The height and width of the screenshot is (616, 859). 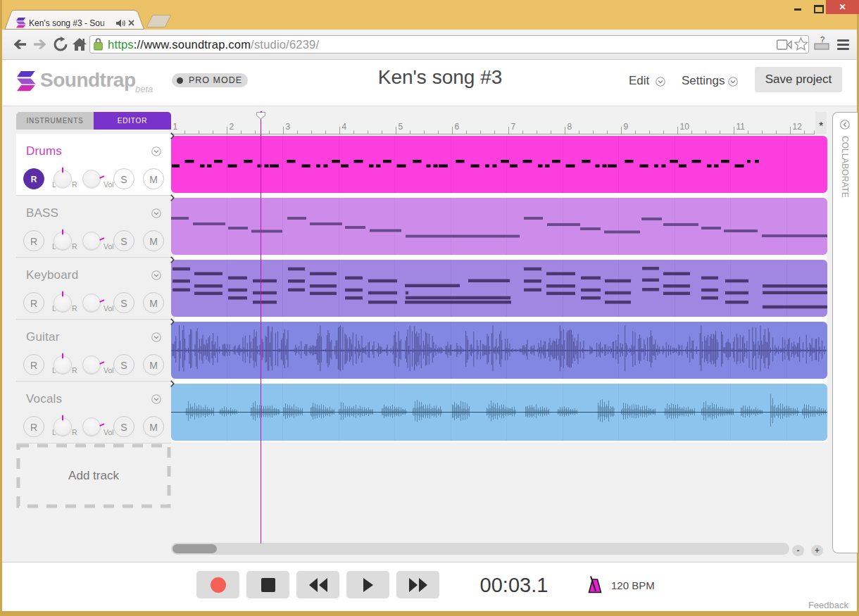 What do you see at coordinates (845, 125) in the screenshot?
I see `collaborate-collapse-icon` at bounding box center [845, 125].